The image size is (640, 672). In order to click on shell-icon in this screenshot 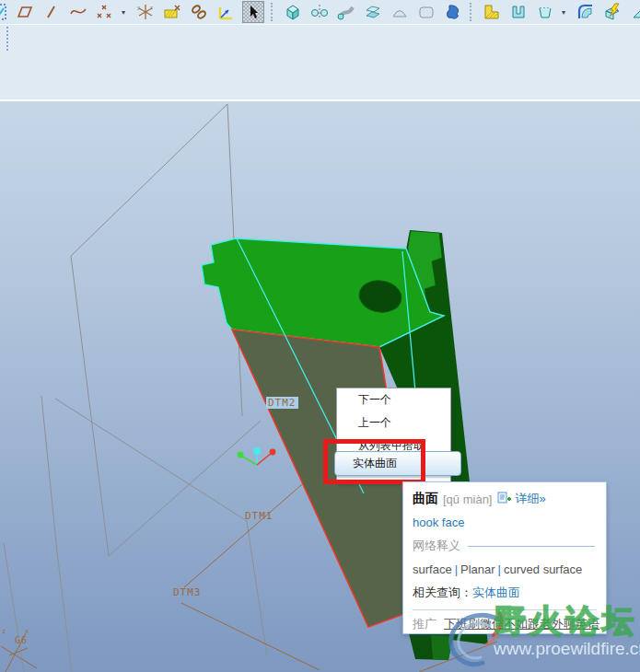, I will do `click(518, 12)`.